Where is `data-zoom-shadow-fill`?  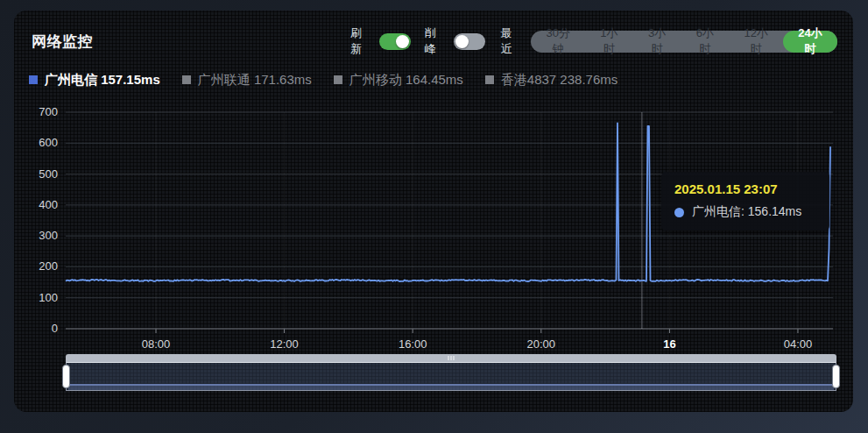 data-zoom-shadow-fill is located at coordinates (451, 387).